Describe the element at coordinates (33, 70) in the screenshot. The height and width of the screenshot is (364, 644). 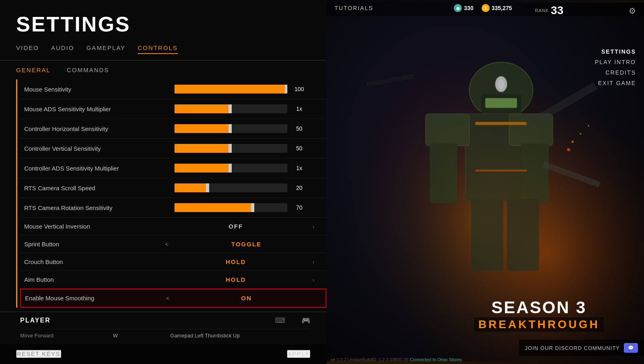
I see `sub-tab-general: GENERAL` at that location.